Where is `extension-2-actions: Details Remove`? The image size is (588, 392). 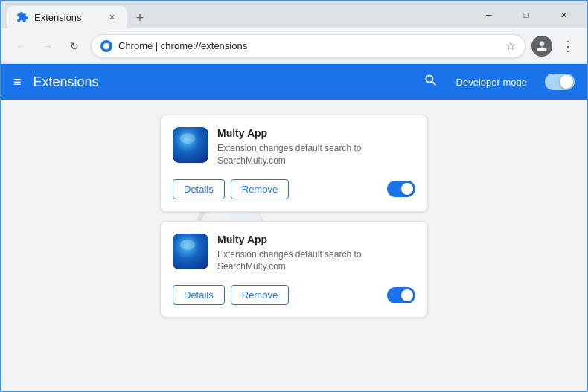
extension-2-actions: Details Remove is located at coordinates (294, 295).